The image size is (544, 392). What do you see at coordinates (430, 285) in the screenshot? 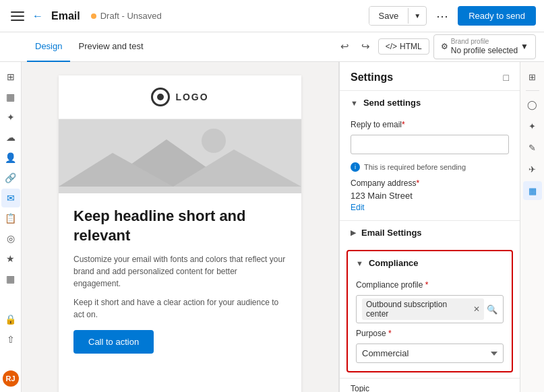
I see `compliance-profile-label: Compliance profile *` at bounding box center [430, 285].